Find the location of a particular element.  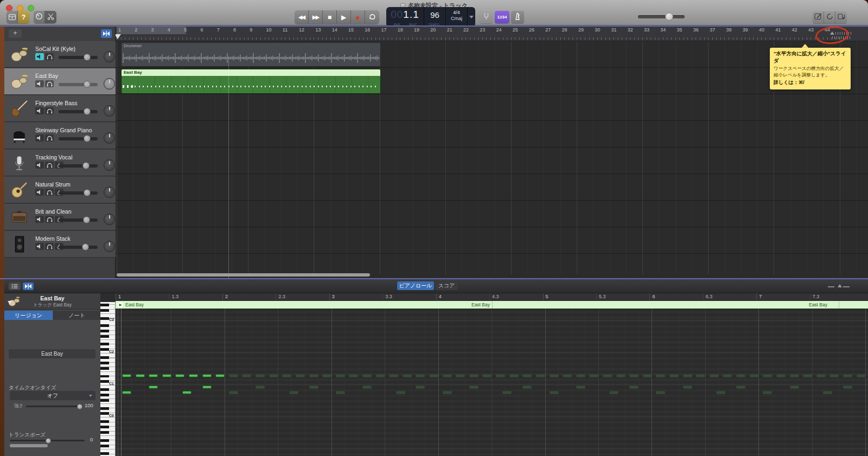

metronome-button is located at coordinates (518, 17).